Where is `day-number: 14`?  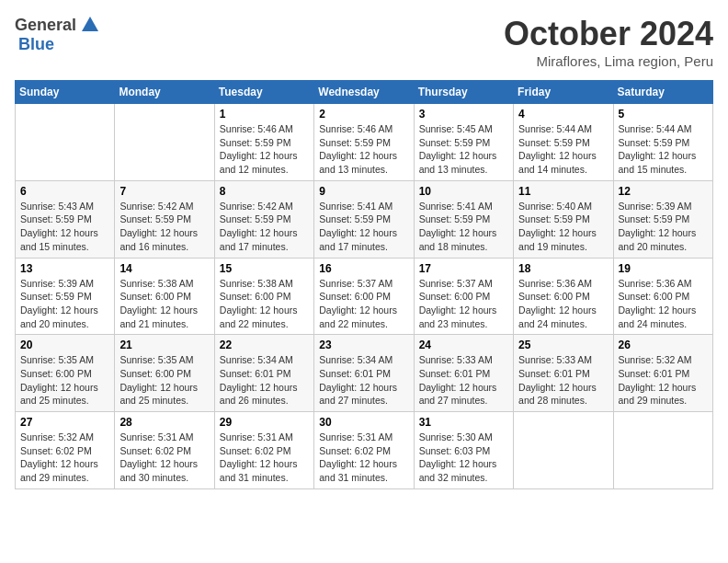
day-number: 14 is located at coordinates (164, 269).